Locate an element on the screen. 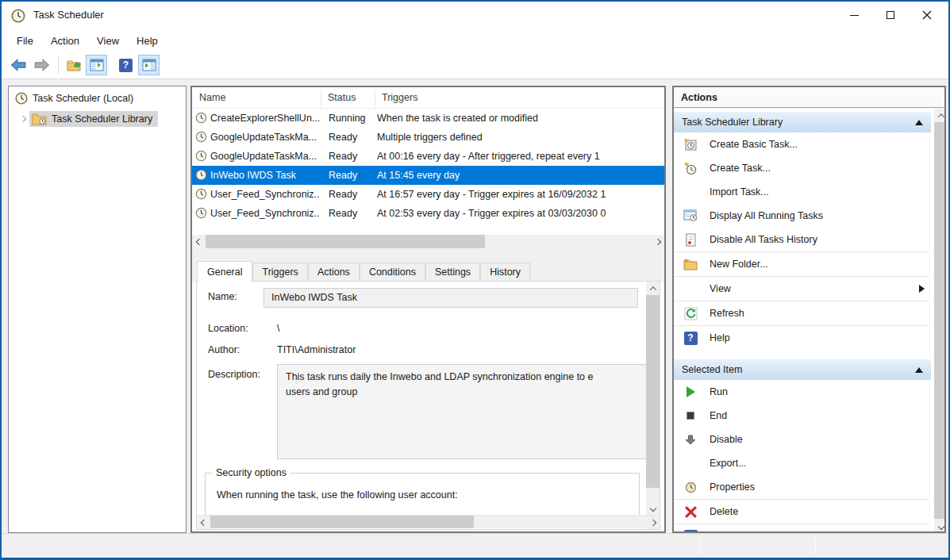 This screenshot has height=560, width=950. tab-settings: Settings is located at coordinates (452, 272).